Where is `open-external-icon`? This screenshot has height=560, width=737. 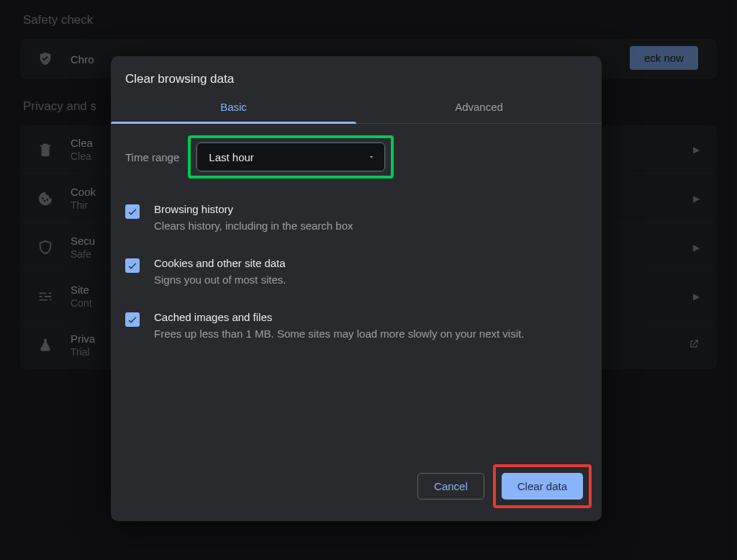 open-external-icon is located at coordinates (694, 346).